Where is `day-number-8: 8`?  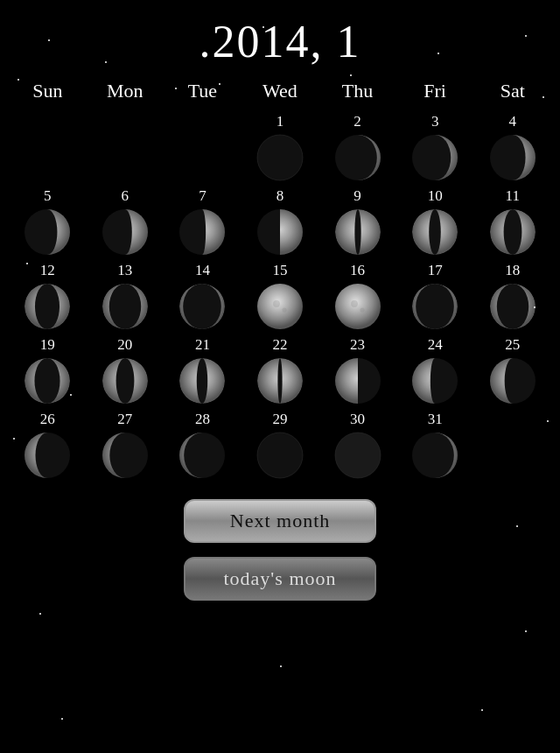
day-number-8: 8 is located at coordinates (280, 196).